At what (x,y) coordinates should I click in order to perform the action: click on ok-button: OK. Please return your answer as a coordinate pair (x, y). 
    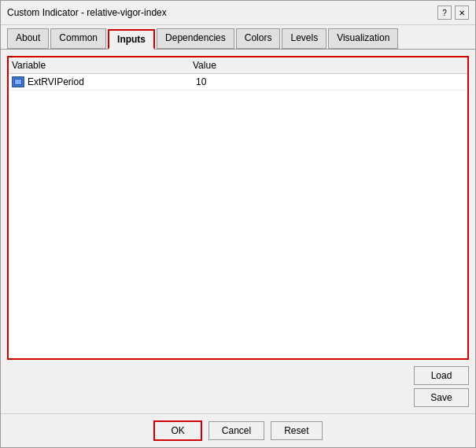
    Looking at the image, I should click on (178, 431).